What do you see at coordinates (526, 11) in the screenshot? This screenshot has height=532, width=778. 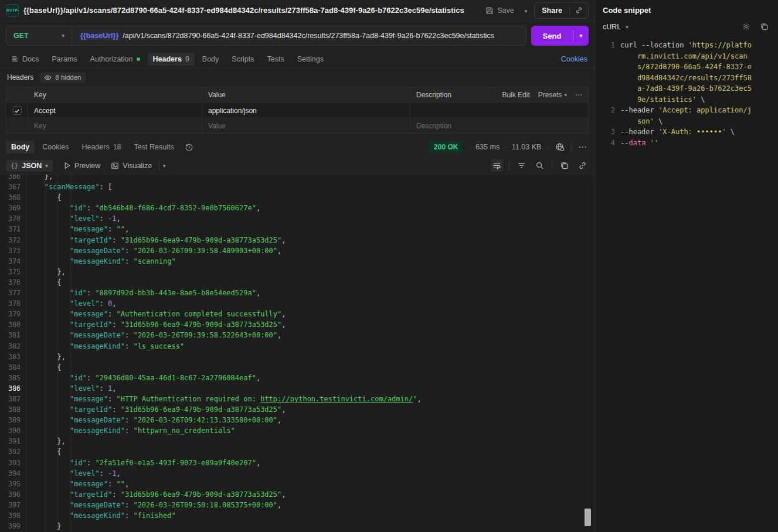 I see `save-options-chevron: ▾` at bounding box center [526, 11].